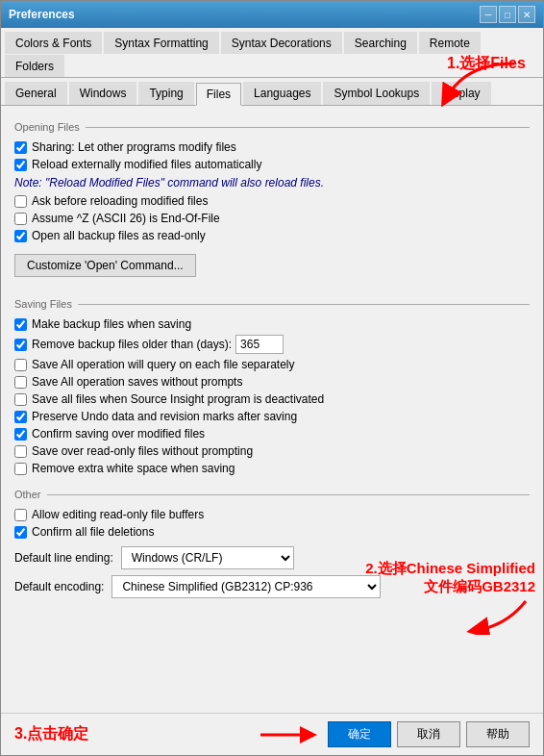 The width and height of the screenshot is (544, 756). What do you see at coordinates (450, 42) in the screenshot?
I see `tab-remote: Remote` at bounding box center [450, 42].